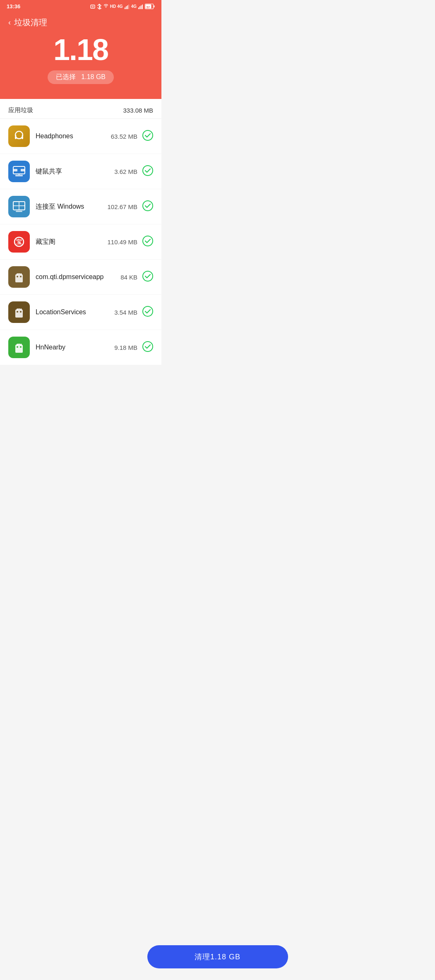 The height and width of the screenshot is (980, 435). Describe the element at coordinates (123, 7) in the screenshot. I see `status-icons: HD 4G 4G 57` at that location.